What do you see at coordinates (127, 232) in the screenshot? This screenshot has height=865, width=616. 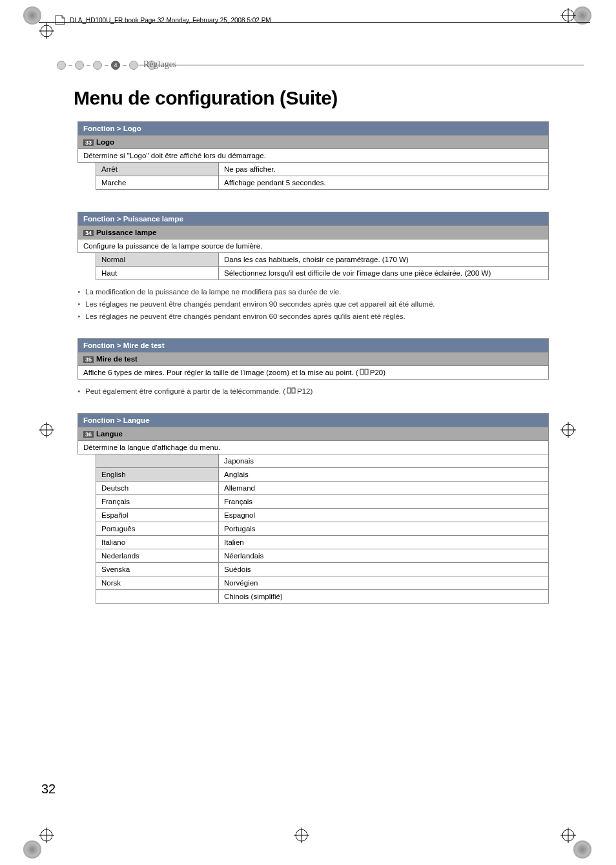 I see `lampe-sub-label: Puissance lampe` at bounding box center [127, 232].